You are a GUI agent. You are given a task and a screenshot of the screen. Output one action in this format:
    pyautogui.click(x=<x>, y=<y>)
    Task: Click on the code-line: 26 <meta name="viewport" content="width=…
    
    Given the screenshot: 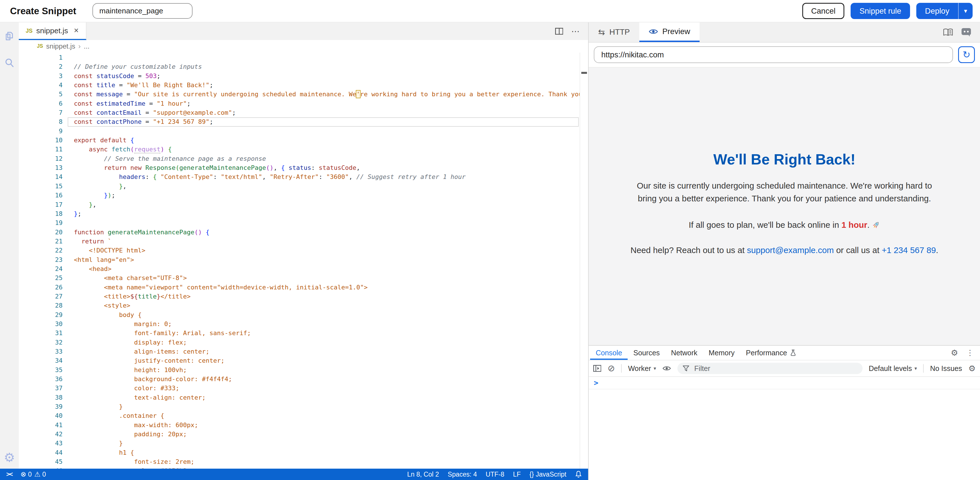 What is the action you would take?
    pyautogui.click(x=304, y=287)
    